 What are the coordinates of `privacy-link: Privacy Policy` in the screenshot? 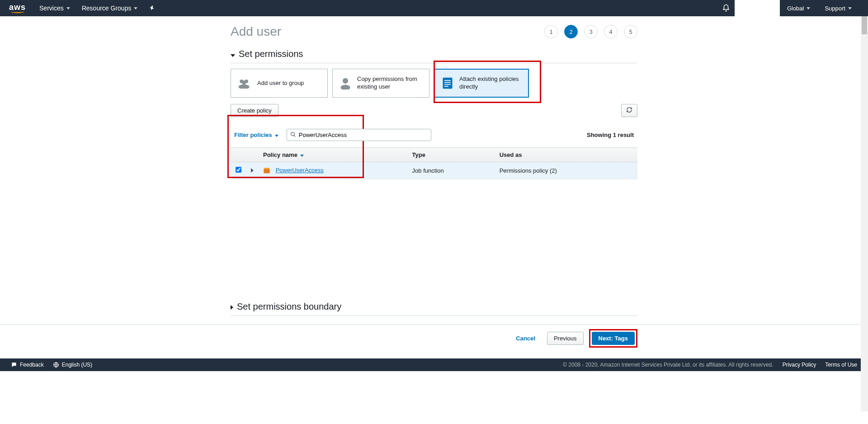 It's located at (799, 365).